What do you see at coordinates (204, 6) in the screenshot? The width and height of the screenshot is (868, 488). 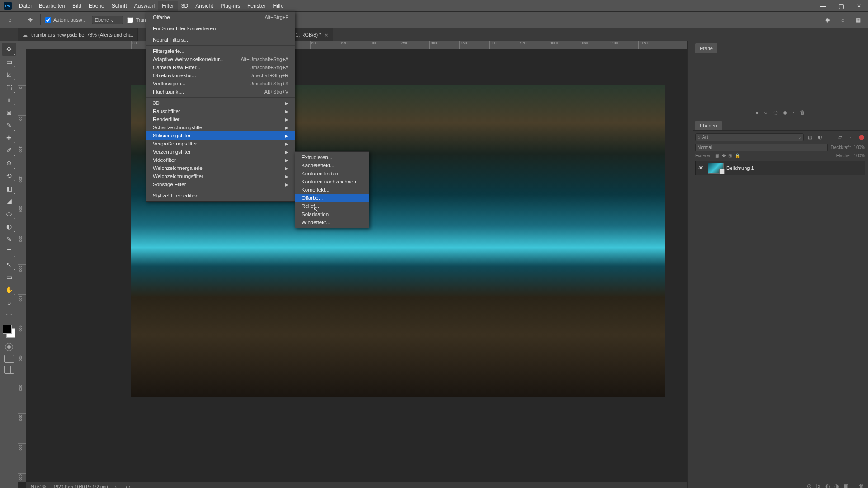 I see `menu-ansicht: Ansicht` at bounding box center [204, 6].